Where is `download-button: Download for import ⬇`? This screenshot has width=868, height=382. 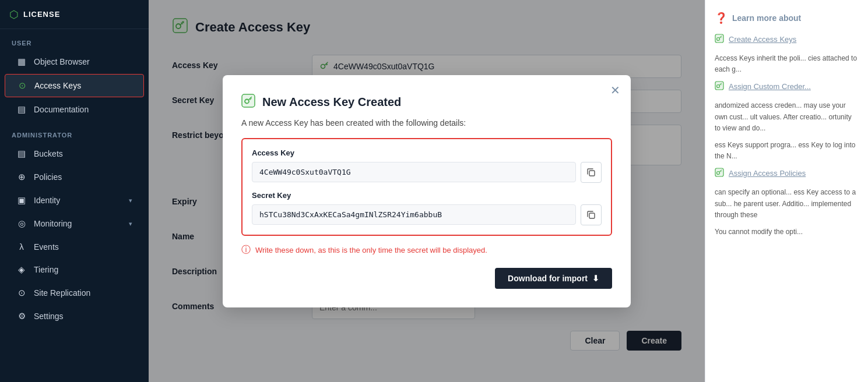
download-button: Download for import ⬇ is located at coordinates (554, 278).